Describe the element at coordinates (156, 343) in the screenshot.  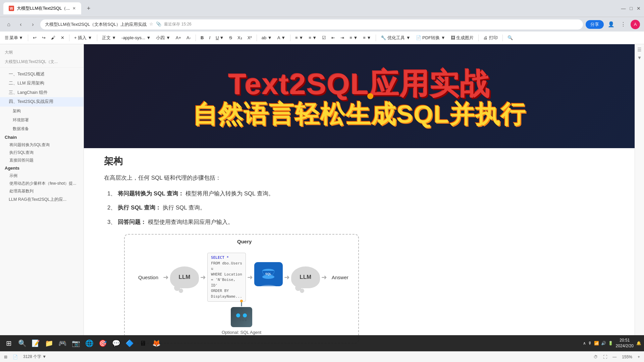
I see `taskbar-app10: 🦊` at that location.